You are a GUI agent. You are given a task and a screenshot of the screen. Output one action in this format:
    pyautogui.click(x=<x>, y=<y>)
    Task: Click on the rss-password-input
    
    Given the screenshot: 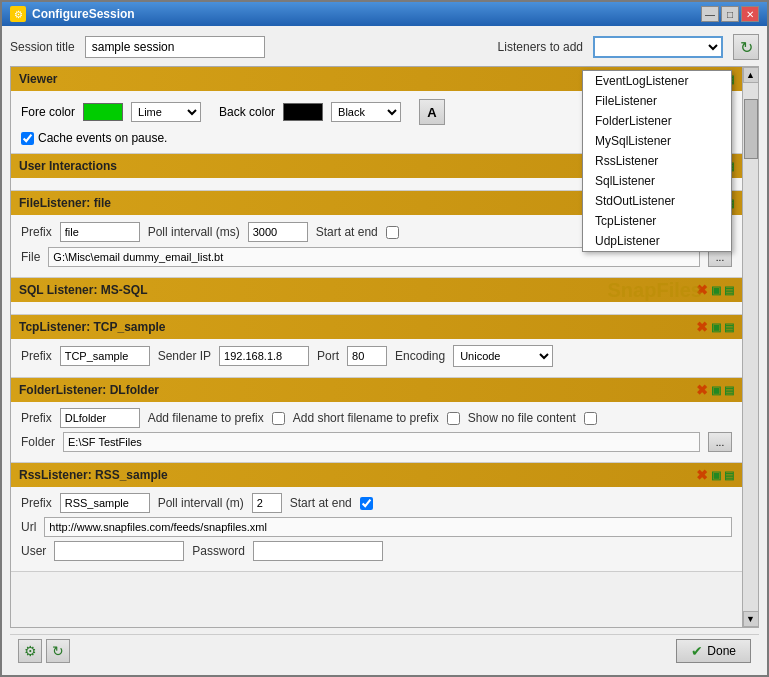 What is the action you would take?
    pyautogui.click(x=318, y=551)
    